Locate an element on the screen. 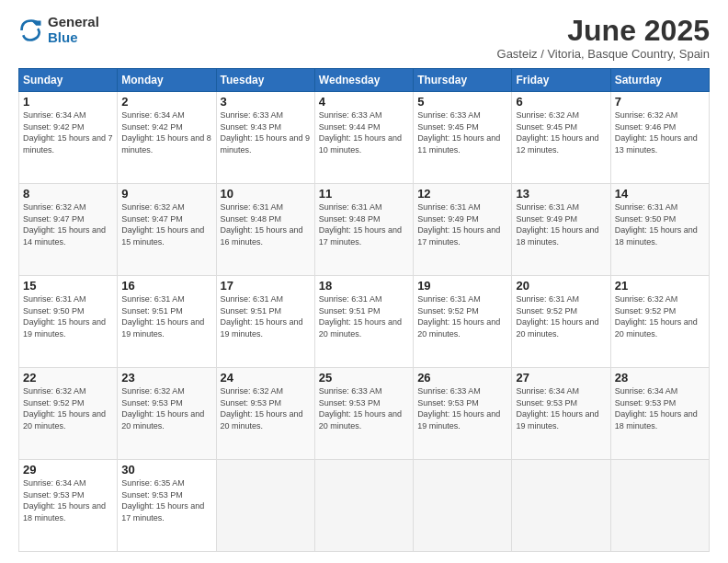 The image size is (728, 563). calendar-cell: 7 Sunrise: 6:32 AM Sunset: 9:46 PM Dayli… is located at coordinates (660, 138).